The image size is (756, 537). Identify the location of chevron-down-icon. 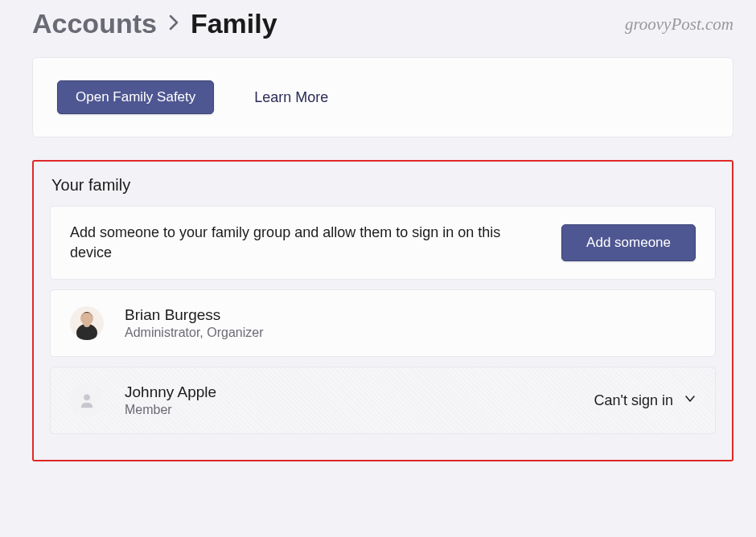
(690, 400).